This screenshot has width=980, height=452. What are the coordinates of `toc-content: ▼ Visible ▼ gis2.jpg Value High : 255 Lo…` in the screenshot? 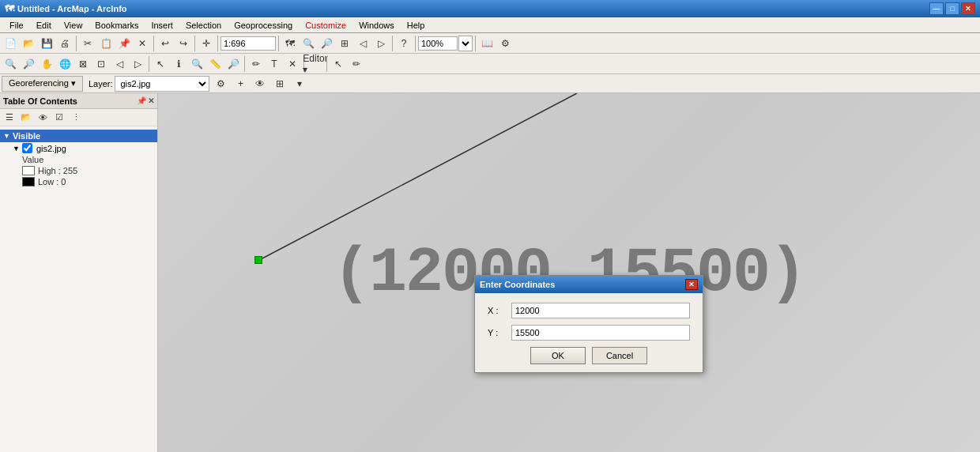 It's located at (79, 289).